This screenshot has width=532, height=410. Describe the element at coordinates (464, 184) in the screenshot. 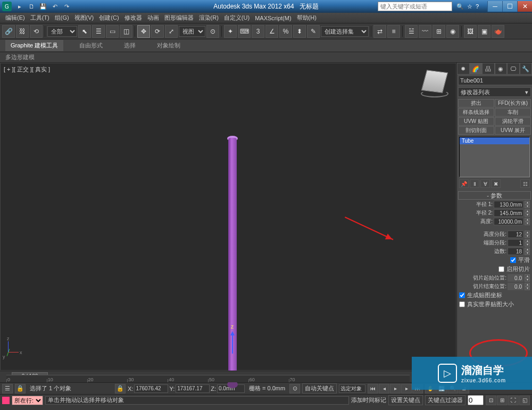

I see `stack-pin-icon: 📌` at that location.